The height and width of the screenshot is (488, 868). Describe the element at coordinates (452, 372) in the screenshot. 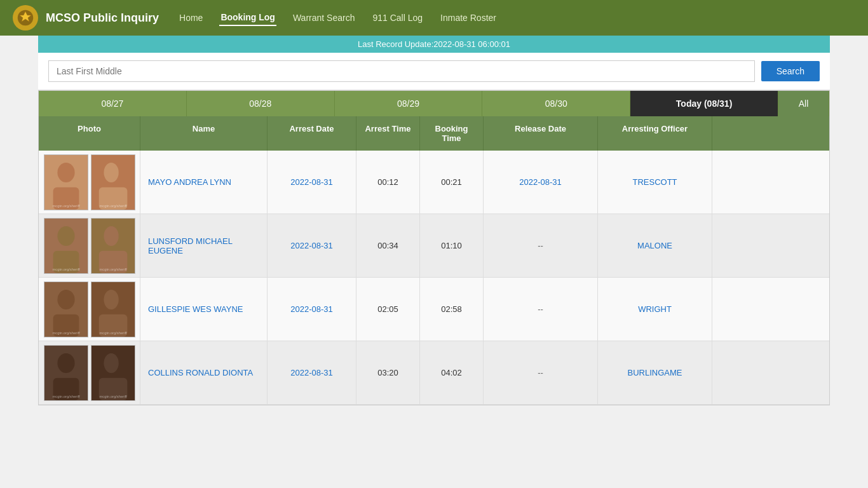

I see `booking-time-cell: 04:02` at that location.